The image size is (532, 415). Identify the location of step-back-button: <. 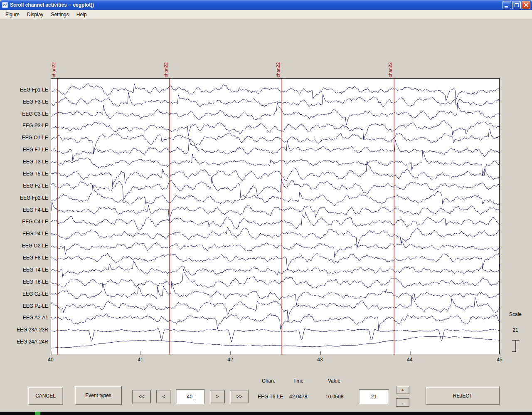
(164, 397).